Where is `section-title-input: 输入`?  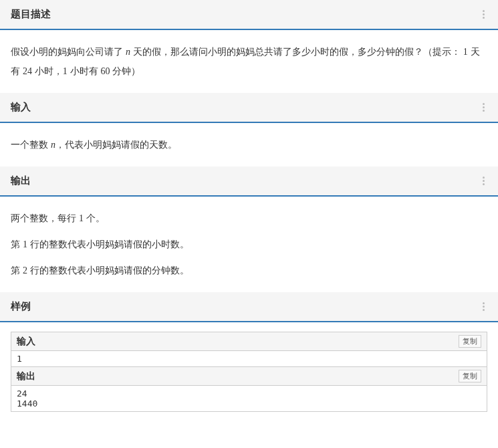 section-title-input: 输入 is located at coordinates (21, 107).